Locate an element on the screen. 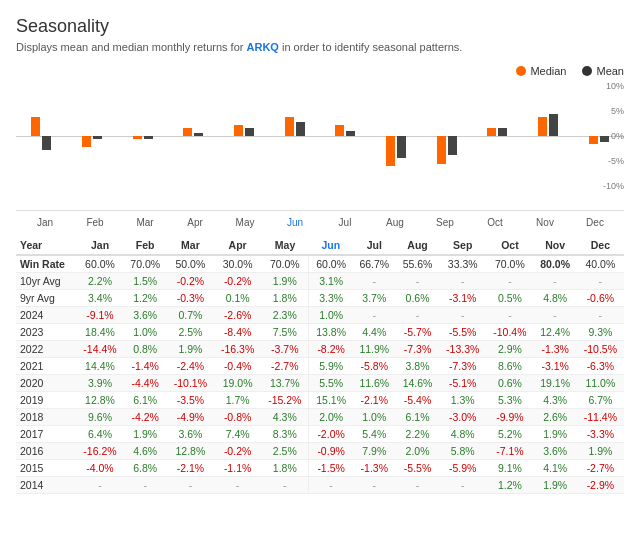 Image resolution: width=640 pixels, height=547 pixels. chart-legend: Median Mean is located at coordinates (320, 71).